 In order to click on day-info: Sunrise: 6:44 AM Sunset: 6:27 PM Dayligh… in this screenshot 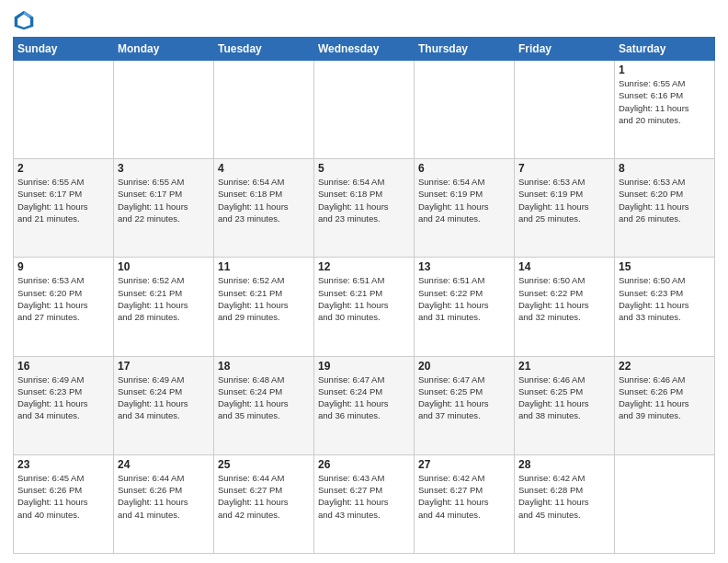, I will do `click(264, 497)`.